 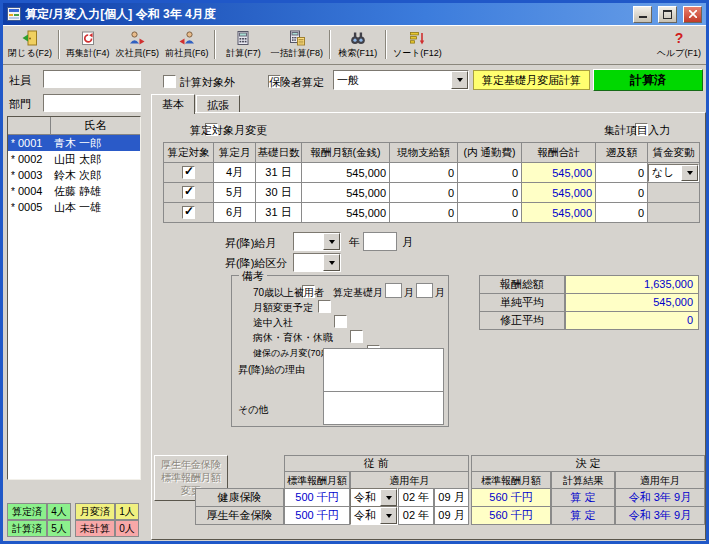 I want to click on toolbar: 閉じる(F2) 再集計(F4) 次社員(F5) 前社員(F6) 計算(F7) 一…, so click(x=354, y=45).